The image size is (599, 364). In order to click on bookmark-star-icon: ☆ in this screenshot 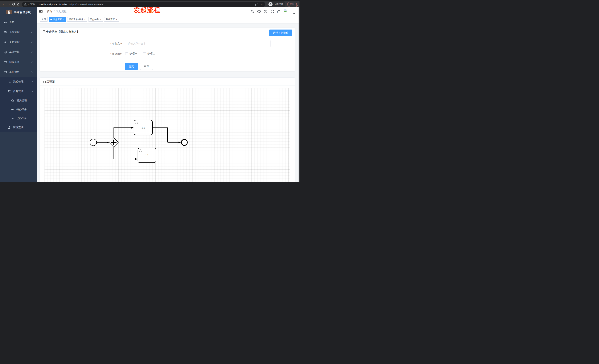, I will do `click(262, 4)`.